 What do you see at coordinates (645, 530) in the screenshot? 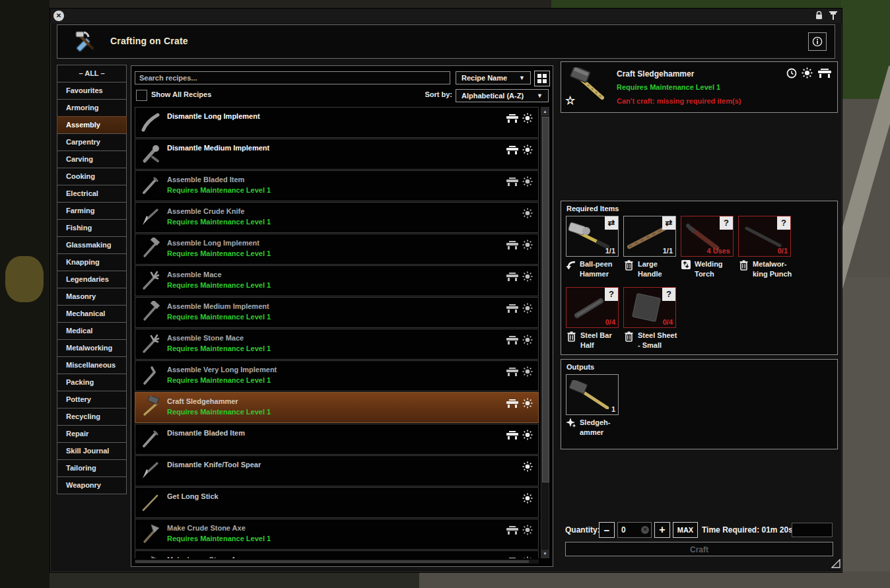
I see `clear-icon: ✕` at bounding box center [645, 530].